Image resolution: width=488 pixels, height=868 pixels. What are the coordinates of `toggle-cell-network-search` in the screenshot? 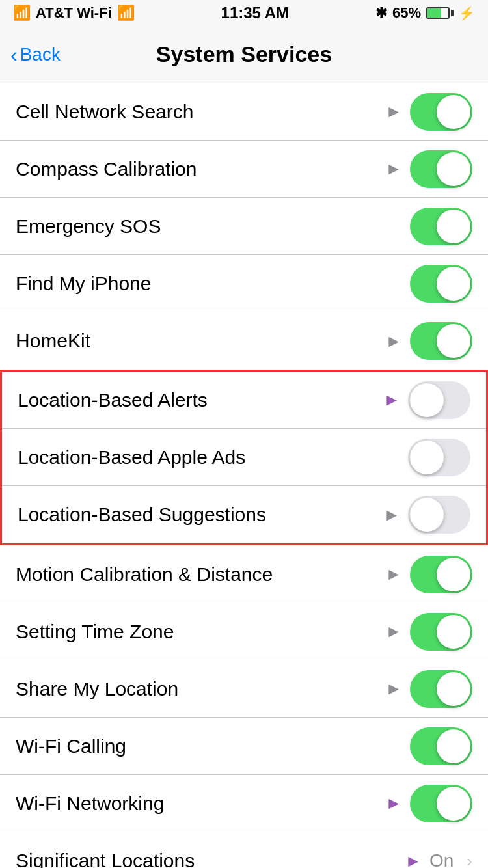 It's located at (441, 112).